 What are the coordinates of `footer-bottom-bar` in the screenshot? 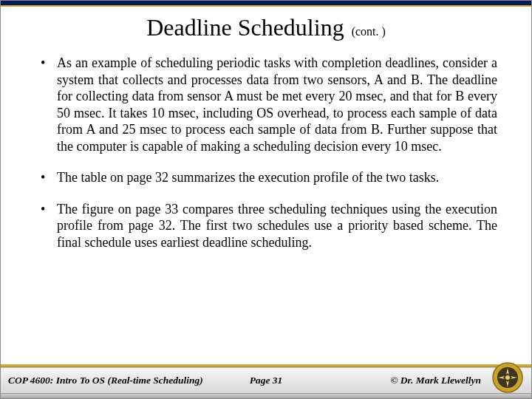 It's located at (266, 396).